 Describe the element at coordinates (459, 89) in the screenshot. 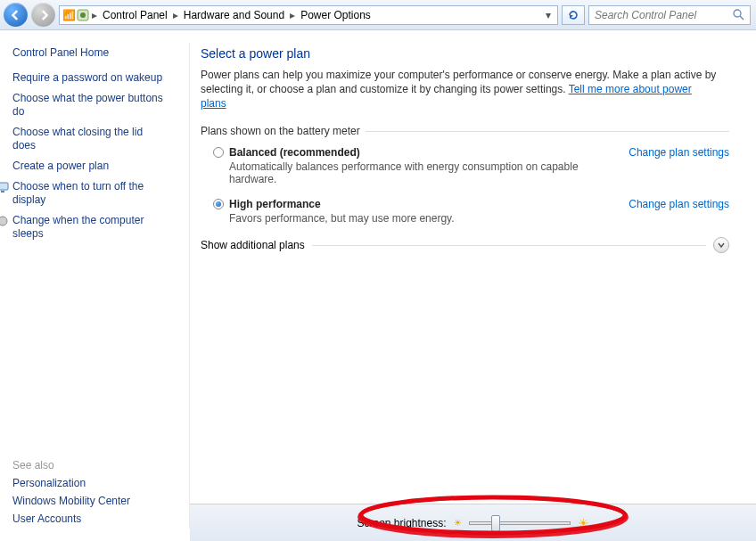

I see `intro-text: Power plans can help you maximize your c…` at that location.